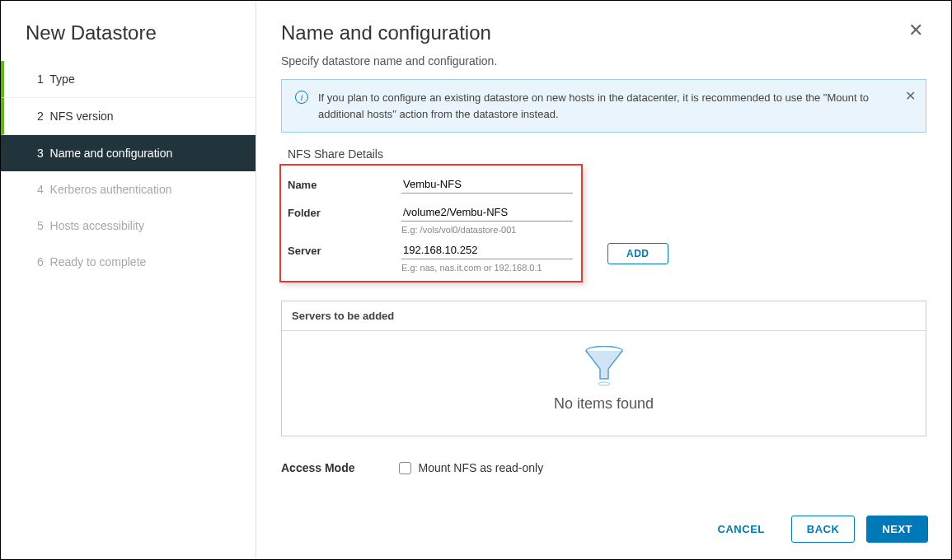 This screenshot has width=952, height=560. Describe the element at coordinates (487, 184) in the screenshot. I see `name-input` at that location.